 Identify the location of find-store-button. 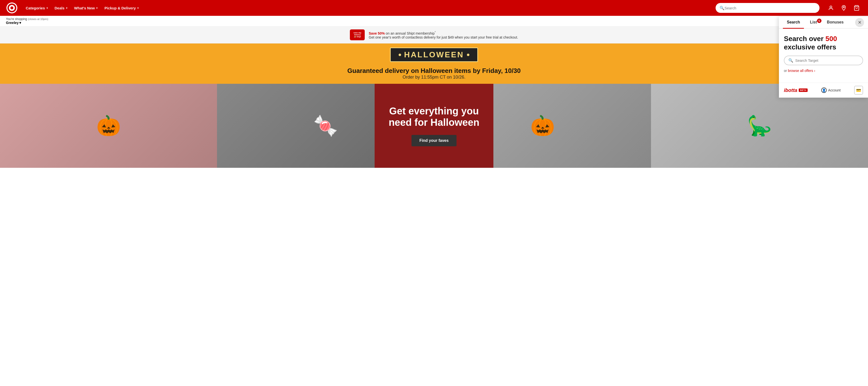
(844, 8).